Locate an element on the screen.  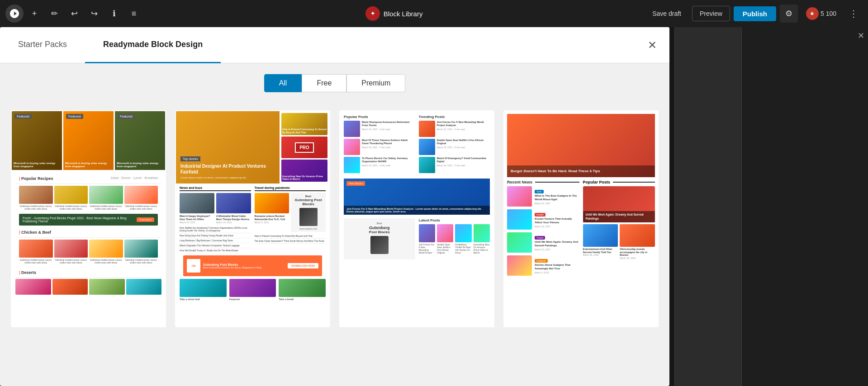
grid-item-food-blog: Featured Microsoft is buying solar energ… is located at coordinates (89, 219).